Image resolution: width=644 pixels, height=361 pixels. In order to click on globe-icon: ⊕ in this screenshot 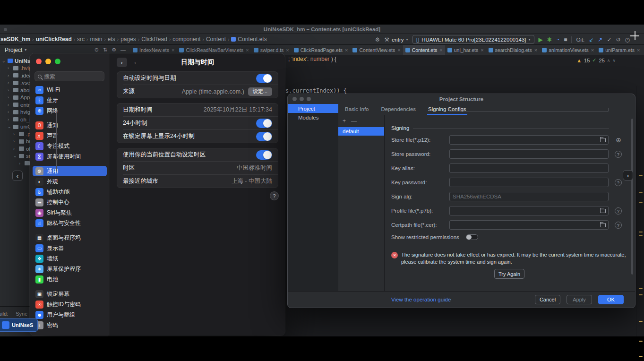, I will do `click(618, 140)`.